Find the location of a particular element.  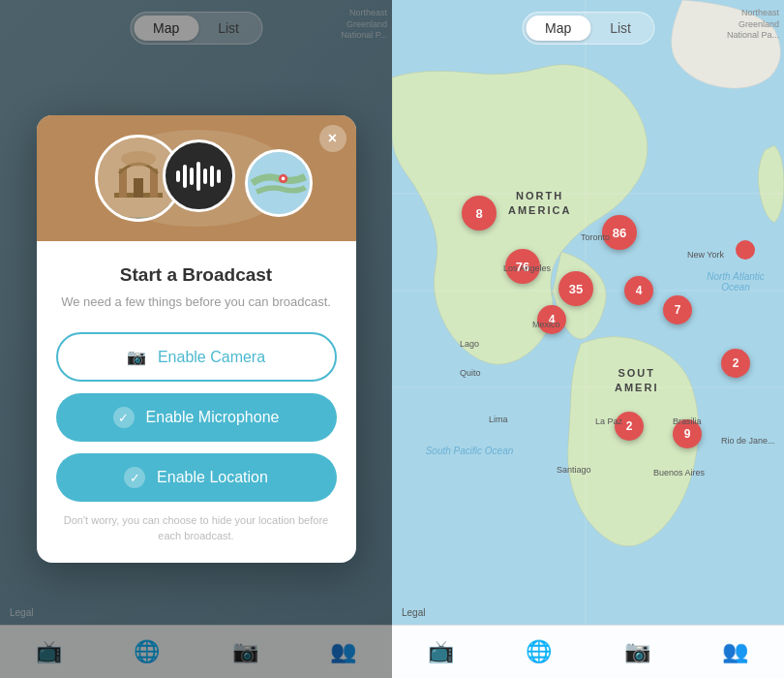

right-legal: Legal is located at coordinates (413, 612).